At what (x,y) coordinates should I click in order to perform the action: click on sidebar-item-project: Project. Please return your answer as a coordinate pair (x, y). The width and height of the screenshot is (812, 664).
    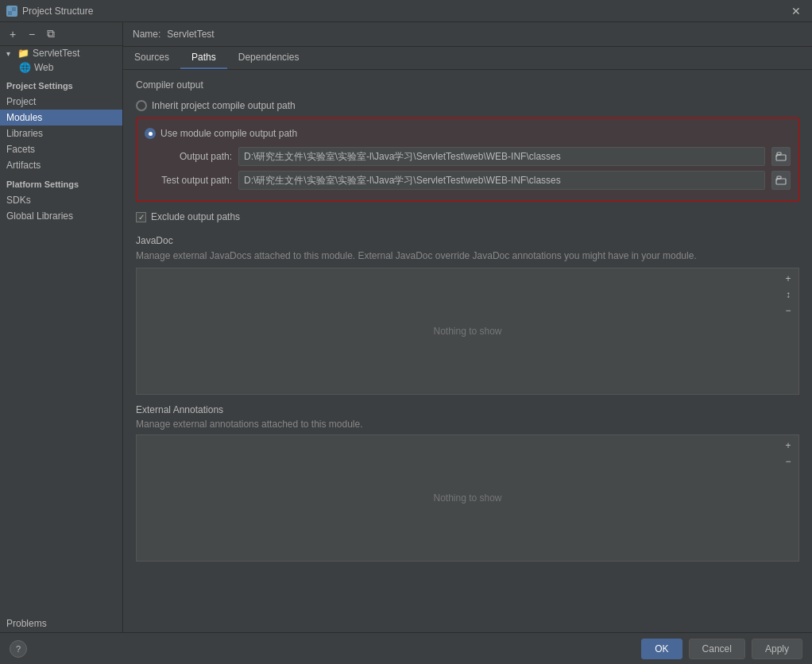
    Looking at the image, I should click on (61, 102).